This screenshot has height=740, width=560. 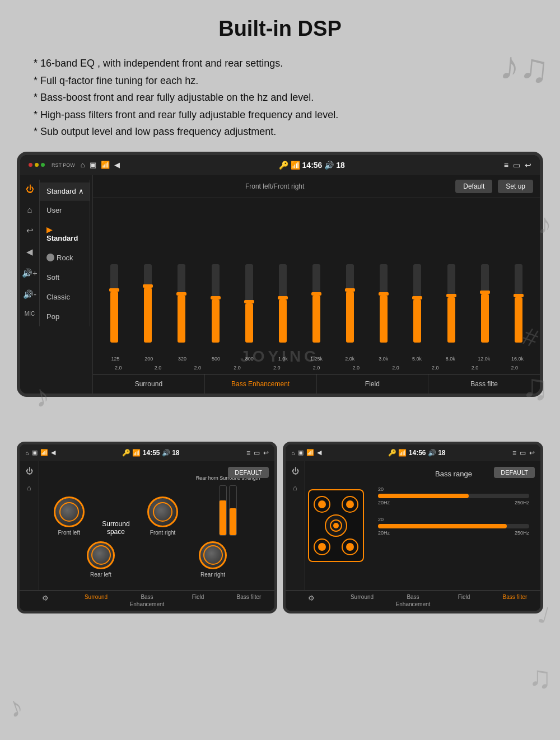 I want to click on eq-menu-header: Standard ∧, so click(x=65, y=191).